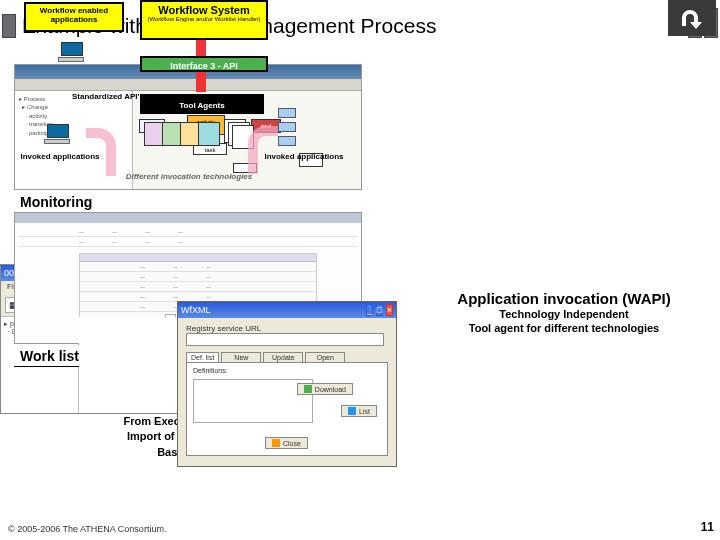 This screenshot has width=720, height=540. Describe the element at coordinates (692, 18) in the screenshot. I see `u-turn-icon` at that location.